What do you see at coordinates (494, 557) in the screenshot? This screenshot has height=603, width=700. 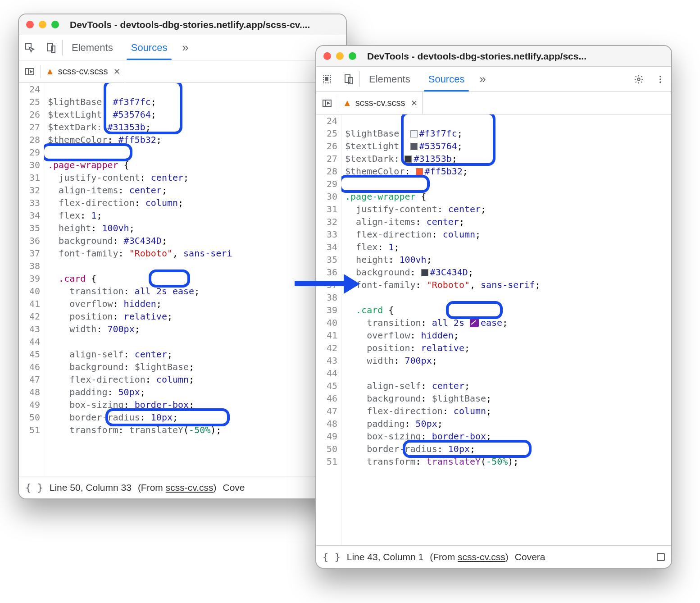 I see `status-bar: { } Line 43, Column 1 (From scss-cv.css)…` at bounding box center [494, 557].